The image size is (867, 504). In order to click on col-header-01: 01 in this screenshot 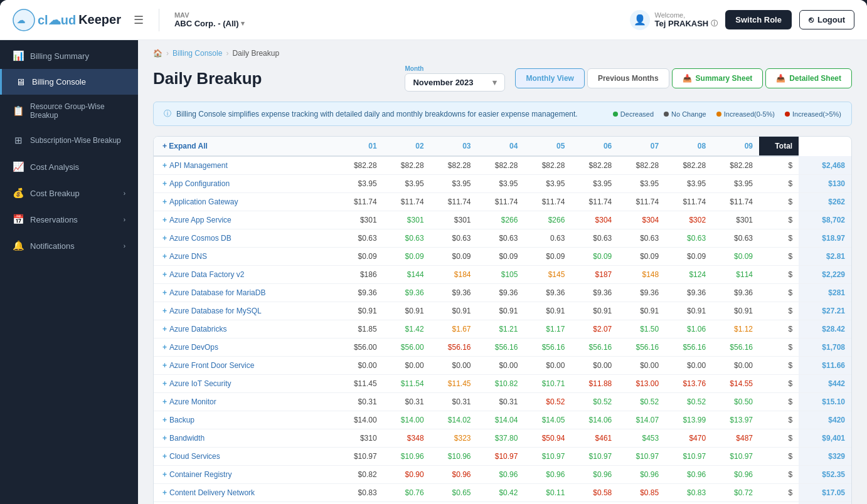, I will do `click(360, 147)`.